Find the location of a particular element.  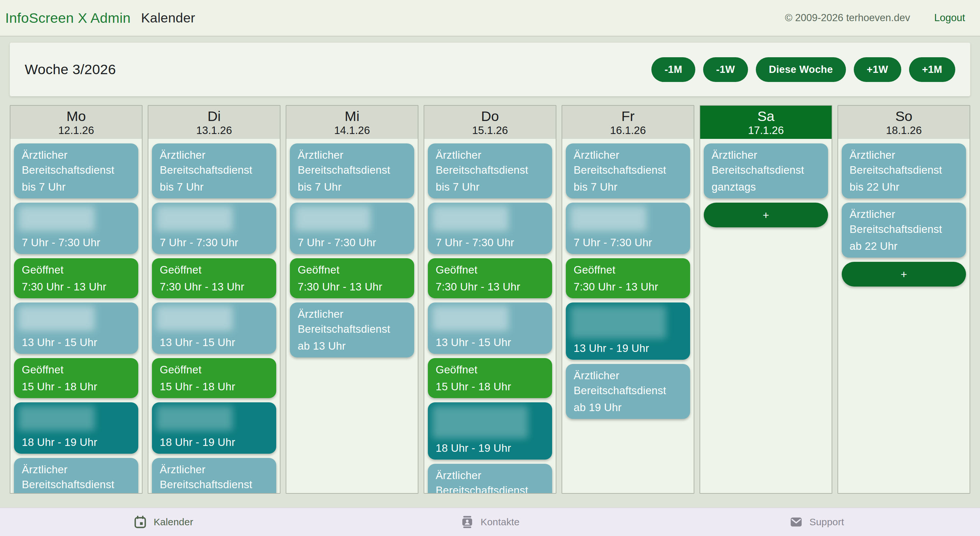

day-column-mi: Mi14.1.26Ärztlicher Bereitschaftsdienstb… is located at coordinates (352, 299).